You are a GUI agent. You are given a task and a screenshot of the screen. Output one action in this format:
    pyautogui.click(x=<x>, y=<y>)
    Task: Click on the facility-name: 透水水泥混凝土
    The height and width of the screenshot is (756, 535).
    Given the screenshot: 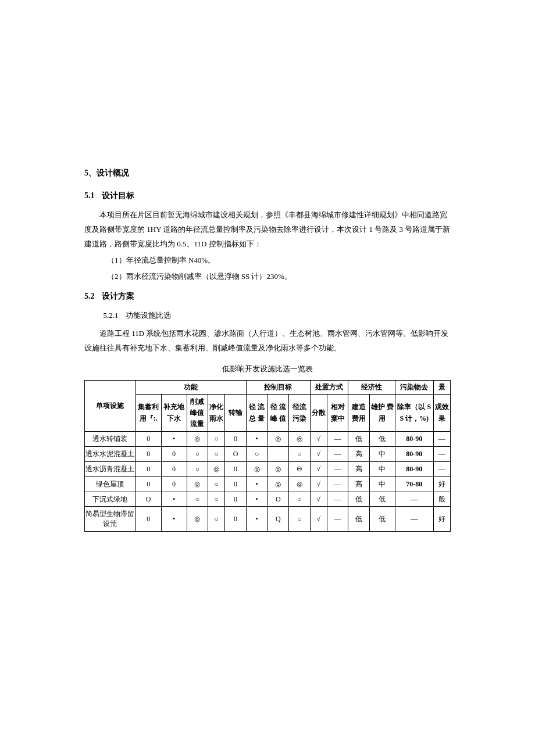 What is the action you would take?
    pyautogui.click(x=110, y=454)
    